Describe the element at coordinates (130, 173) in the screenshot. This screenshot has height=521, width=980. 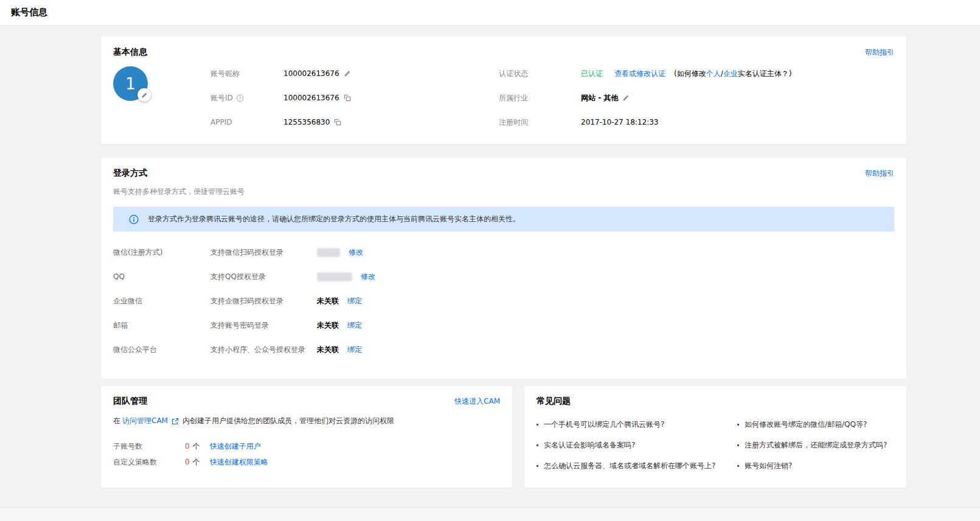
I see `login-methods-title: 登录方式` at that location.